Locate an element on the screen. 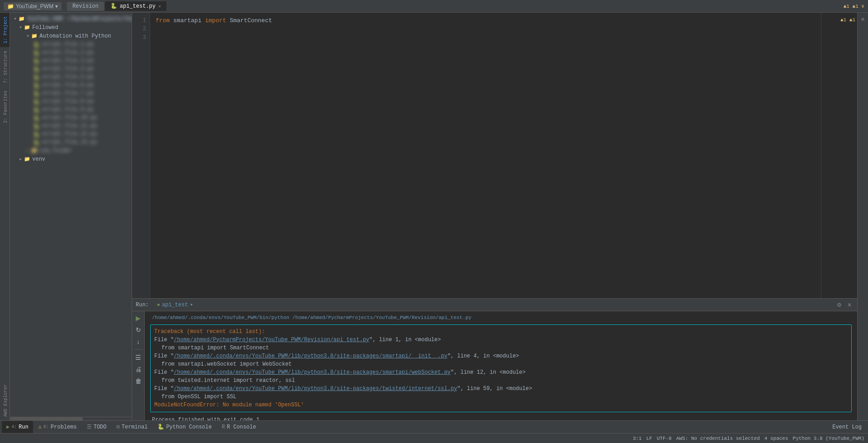 The image size is (868, 443). status-indent: 4 spaces is located at coordinates (776, 438).